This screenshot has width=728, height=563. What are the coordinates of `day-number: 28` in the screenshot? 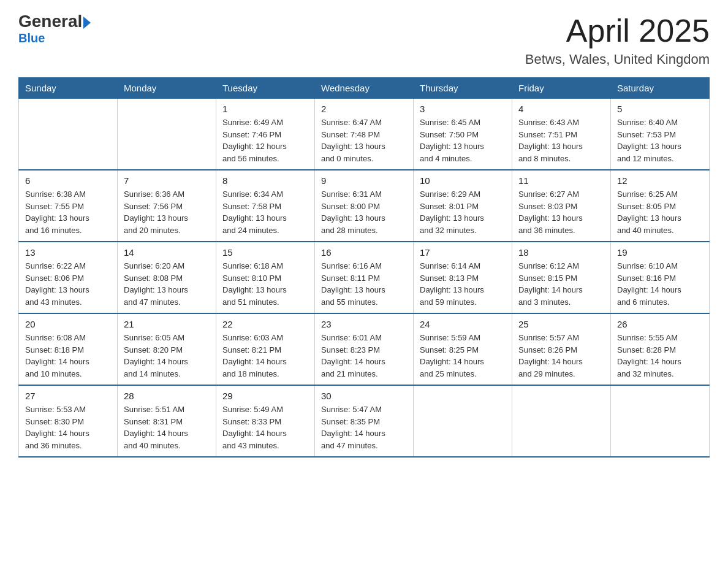 It's located at (167, 396).